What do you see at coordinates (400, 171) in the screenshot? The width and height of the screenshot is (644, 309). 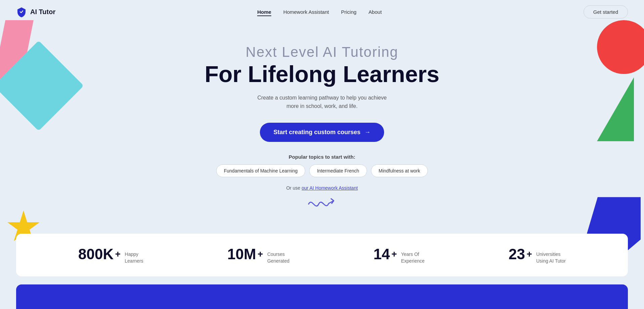 I see `topic-chip-2: Mindfulness at work` at bounding box center [400, 171].